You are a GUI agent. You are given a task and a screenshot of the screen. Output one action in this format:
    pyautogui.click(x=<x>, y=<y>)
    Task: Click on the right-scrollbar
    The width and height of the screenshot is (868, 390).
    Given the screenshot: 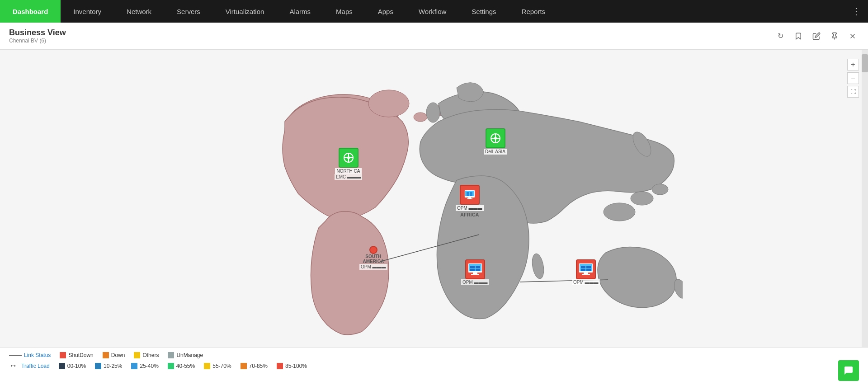 What is the action you would take?
    pyautogui.click(x=865, y=198)
    